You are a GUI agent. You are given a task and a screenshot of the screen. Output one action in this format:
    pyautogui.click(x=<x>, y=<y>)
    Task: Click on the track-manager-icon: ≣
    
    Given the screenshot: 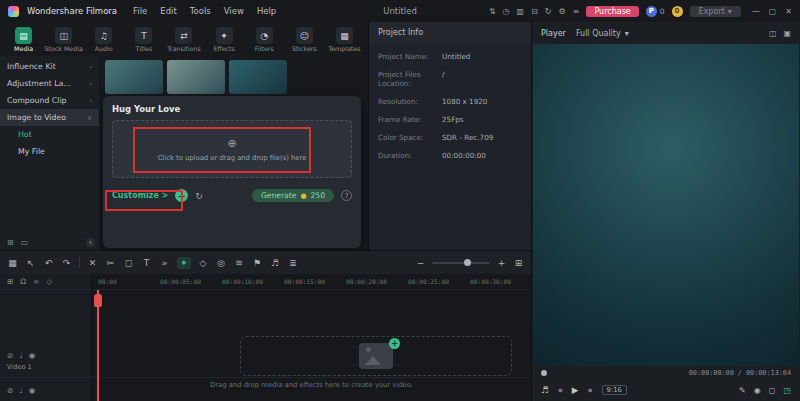 What is the action you would take?
    pyautogui.click(x=294, y=263)
    